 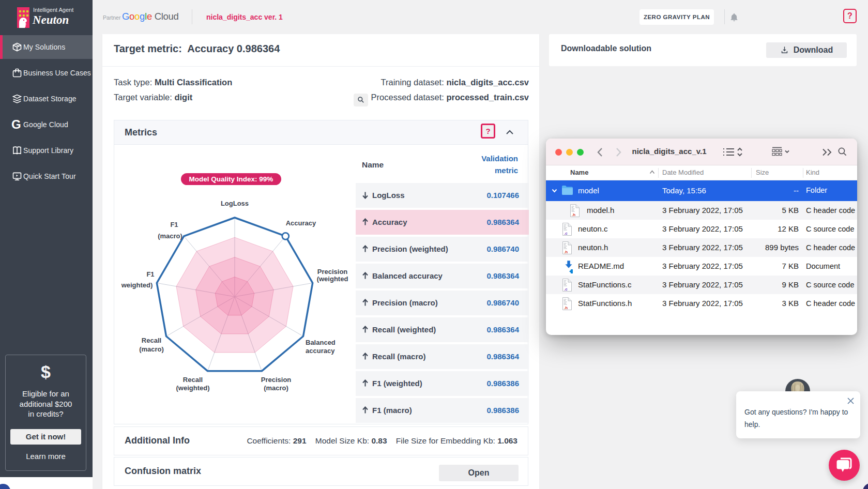 What do you see at coordinates (301, 223) in the screenshot?
I see `svg-text: Accuracy` at bounding box center [301, 223].